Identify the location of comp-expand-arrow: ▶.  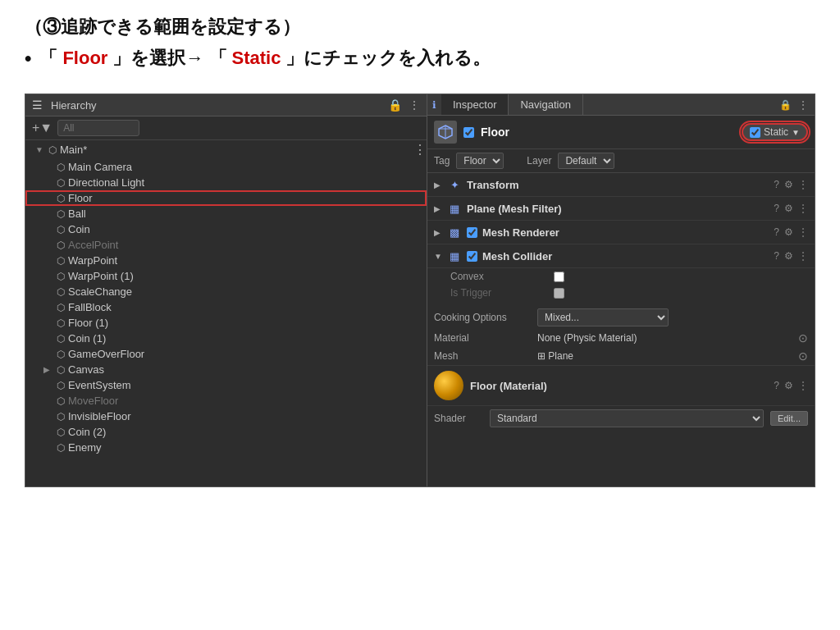
(438, 208).